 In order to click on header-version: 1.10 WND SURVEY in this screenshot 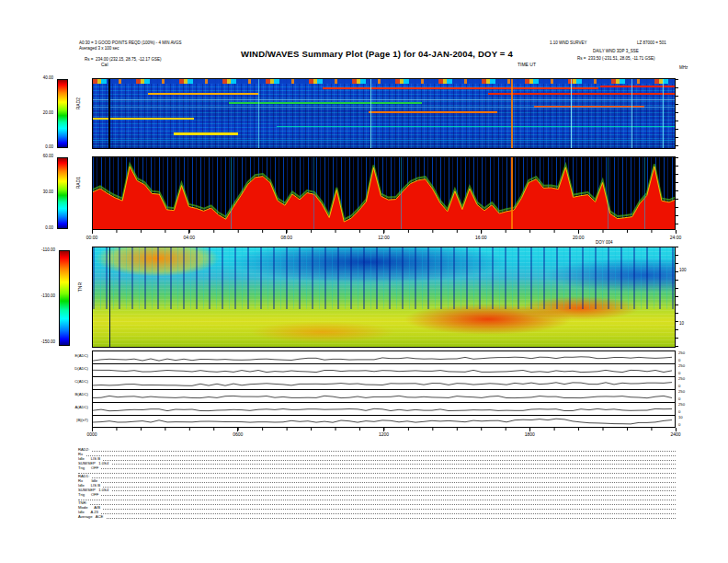, I will do `click(568, 42)`.